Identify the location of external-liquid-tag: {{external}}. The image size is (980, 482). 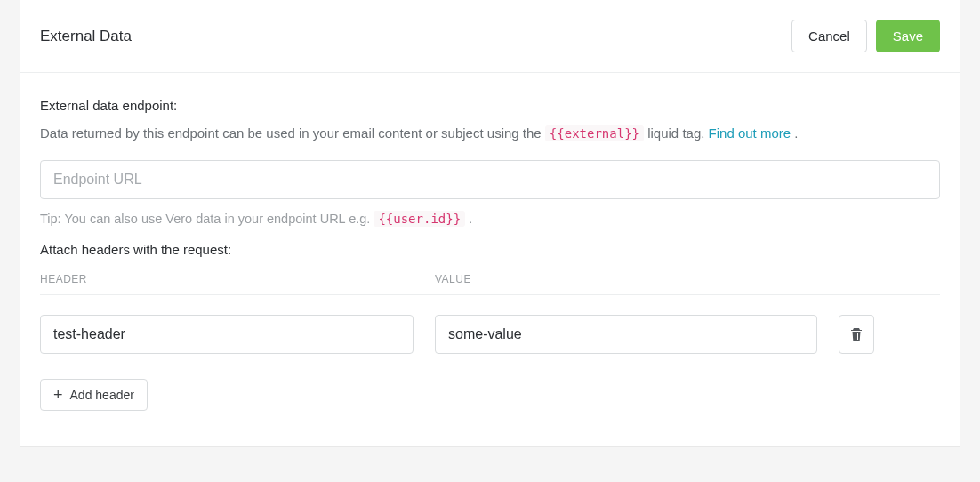
(594, 133).